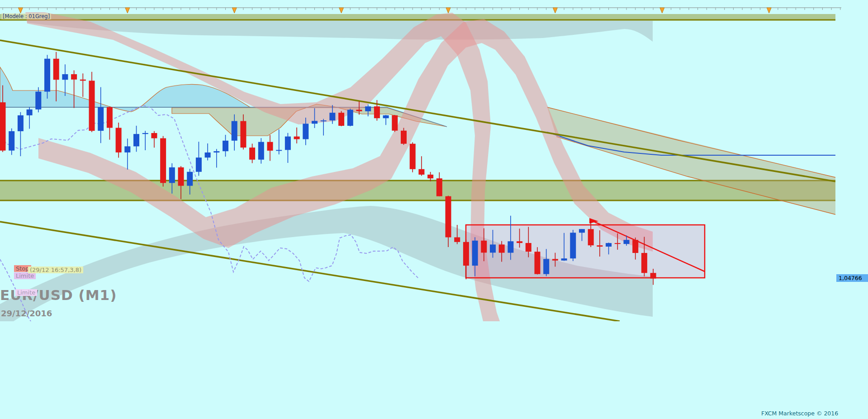  What do you see at coordinates (449, 217) in the screenshot?
I see `candle-01/2015` at bounding box center [449, 217].